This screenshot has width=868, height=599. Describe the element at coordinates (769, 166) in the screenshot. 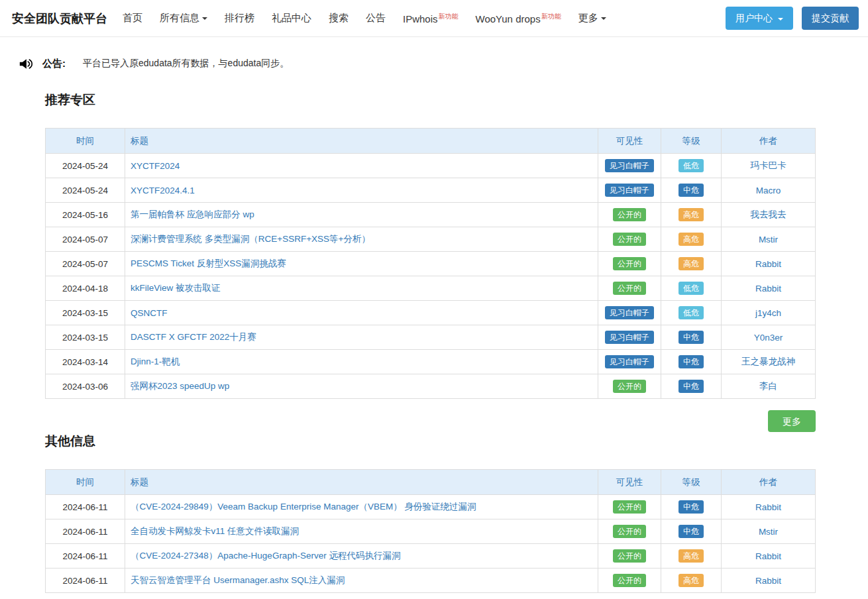

I see `author-link: 玛卡巴卡` at that location.